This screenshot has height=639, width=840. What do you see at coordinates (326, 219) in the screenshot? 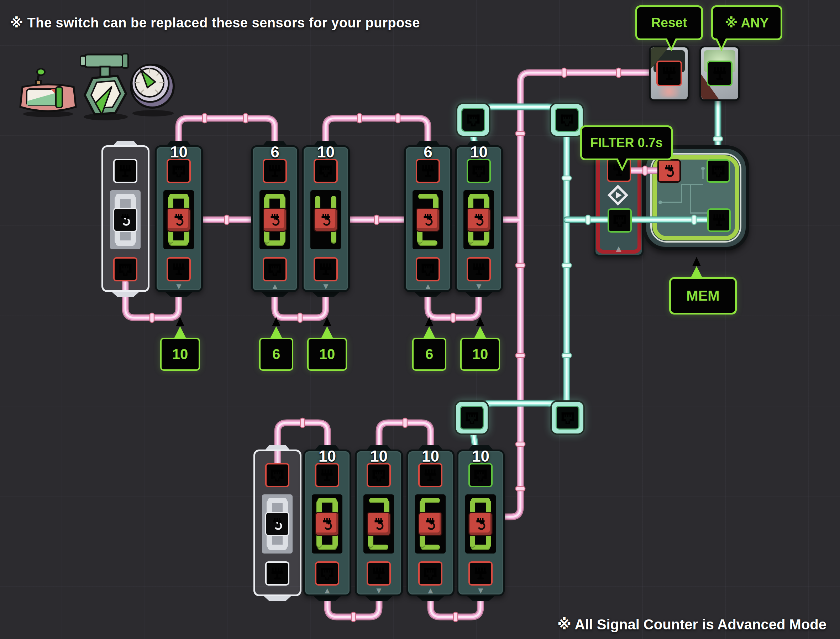
I see `signal-counter-top-3: 10 ▼` at bounding box center [326, 219].